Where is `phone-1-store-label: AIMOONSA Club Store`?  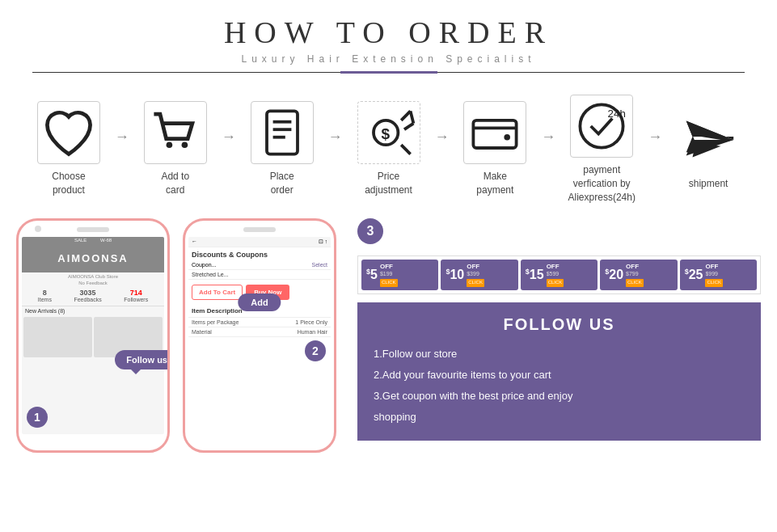 phone-1-store-label: AIMOONSA Club Store is located at coordinates (93, 277).